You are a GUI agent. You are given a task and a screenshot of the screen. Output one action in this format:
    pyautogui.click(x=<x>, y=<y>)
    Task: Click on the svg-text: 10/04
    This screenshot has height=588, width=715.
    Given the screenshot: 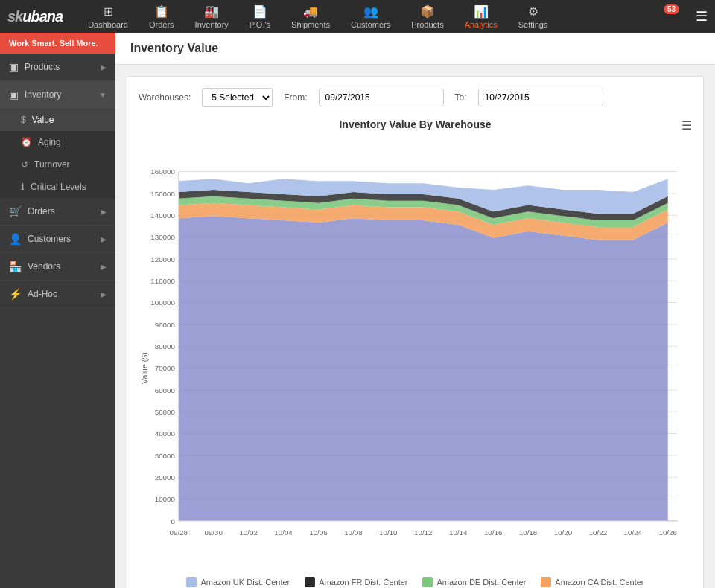 What is the action you would take?
    pyautogui.click(x=283, y=533)
    